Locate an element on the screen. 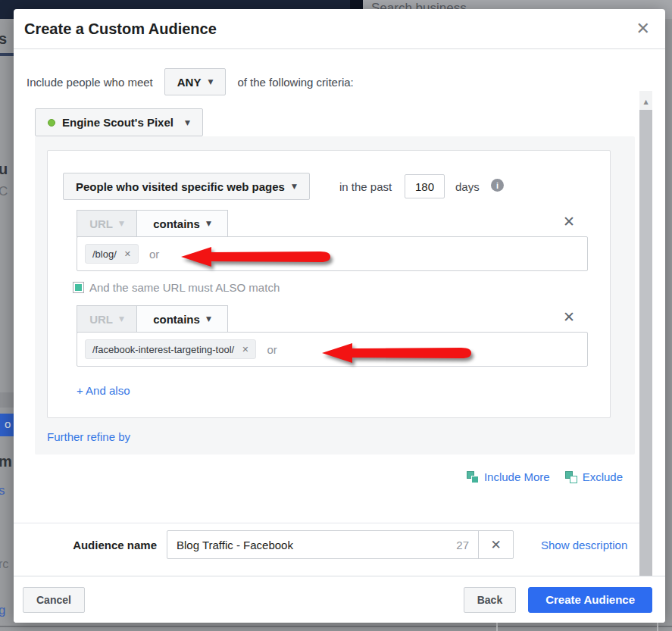 The height and width of the screenshot is (631, 672). background-text-fragment: m is located at coordinates (8, 462).